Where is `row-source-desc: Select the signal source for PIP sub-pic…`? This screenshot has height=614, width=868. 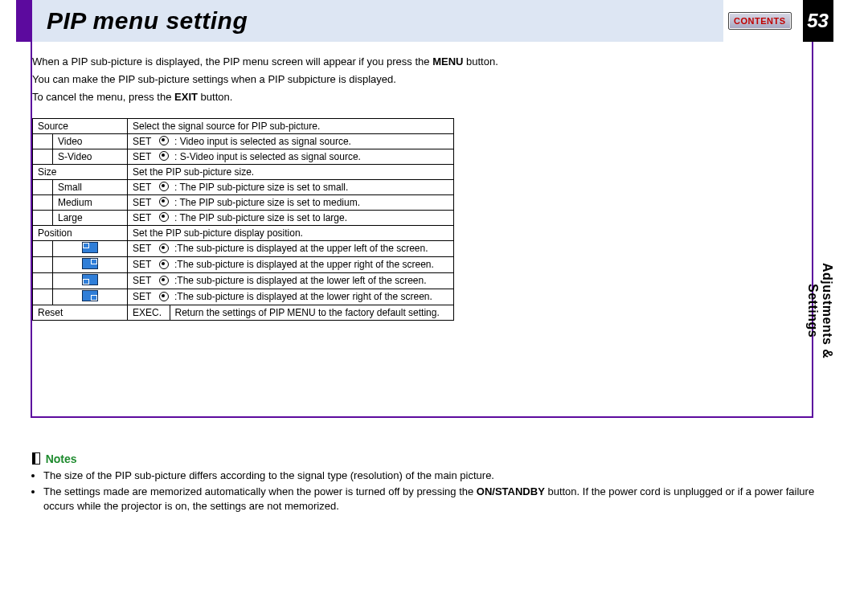 row-source-desc: Select the signal source for PIP sub-pic… is located at coordinates (291, 125).